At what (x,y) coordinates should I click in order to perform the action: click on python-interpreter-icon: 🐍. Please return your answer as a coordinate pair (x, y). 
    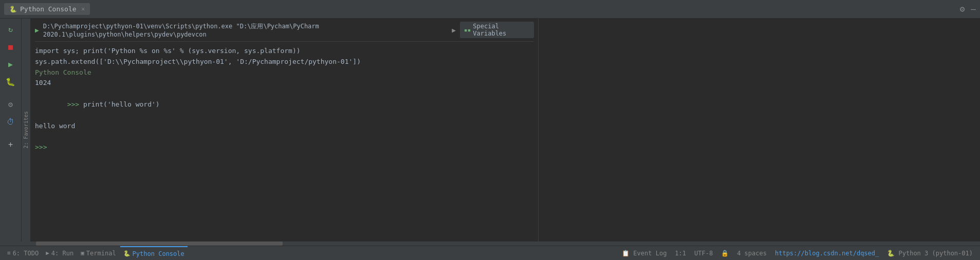
    Looking at the image, I should click on (891, 253).